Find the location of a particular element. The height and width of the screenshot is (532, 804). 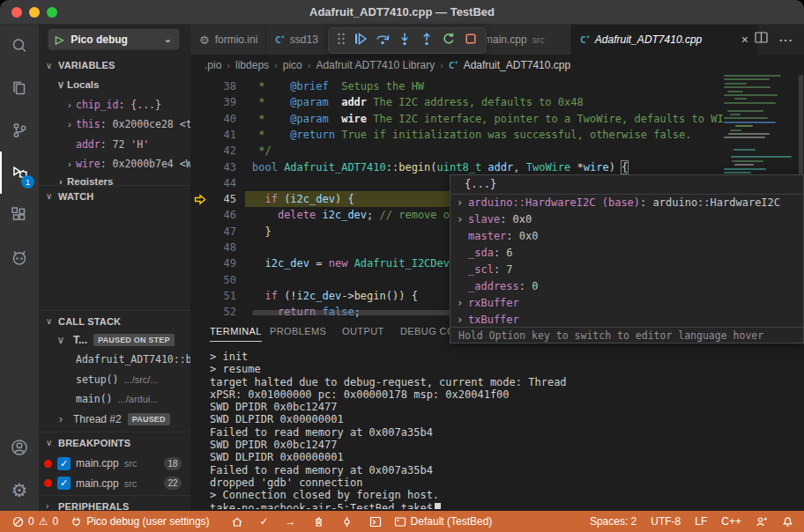

hover-row-master: master: 0x0 is located at coordinates (627, 236).